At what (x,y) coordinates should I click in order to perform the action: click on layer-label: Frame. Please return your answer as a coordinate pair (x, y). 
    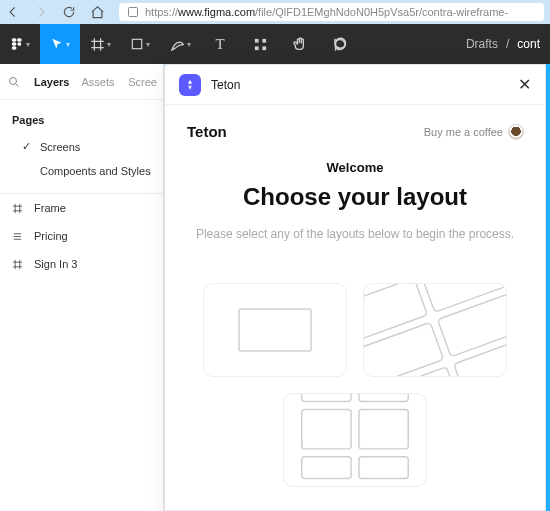
    Looking at the image, I should click on (50, 208).